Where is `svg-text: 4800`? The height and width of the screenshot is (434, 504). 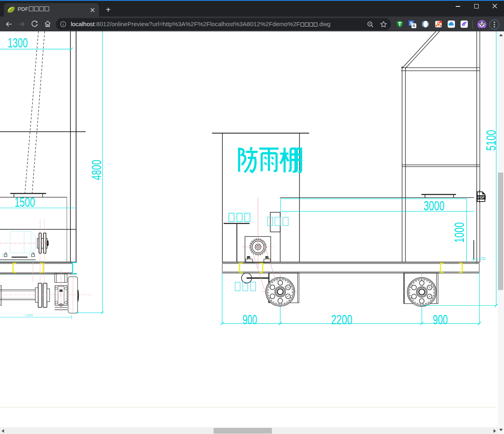
svg-text: 4800 is located at coordinates (97, 170).